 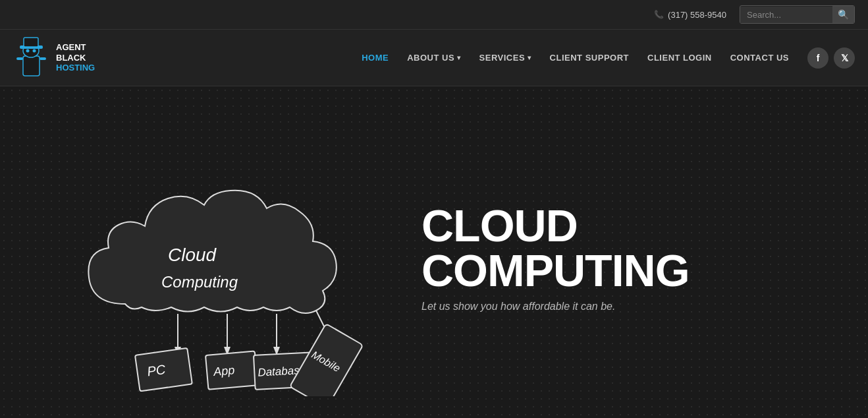 What do you see at coordinates (200, 282) in the screenshot?
I see `svg-text: Computing` at bounding box center [200, 282].